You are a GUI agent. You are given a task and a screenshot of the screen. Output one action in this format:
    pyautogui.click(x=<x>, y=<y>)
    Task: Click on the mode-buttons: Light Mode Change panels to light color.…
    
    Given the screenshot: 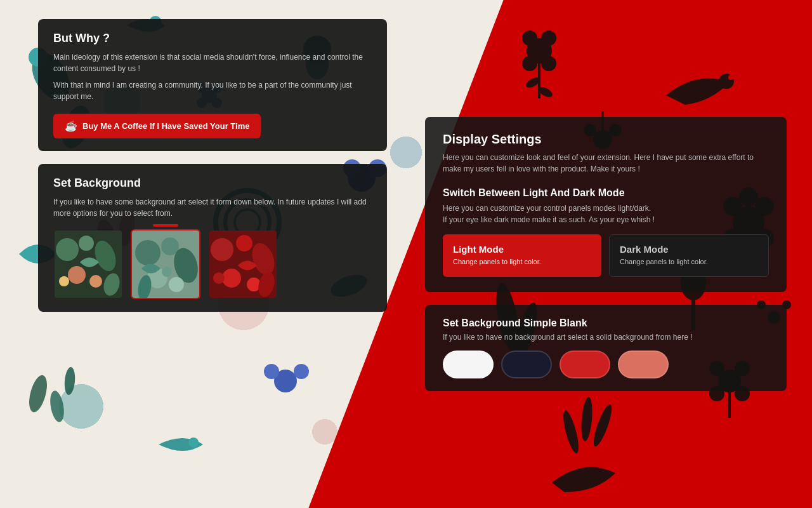 What is the action you would take?
    pyautogui.click(x=606, y=255)
    